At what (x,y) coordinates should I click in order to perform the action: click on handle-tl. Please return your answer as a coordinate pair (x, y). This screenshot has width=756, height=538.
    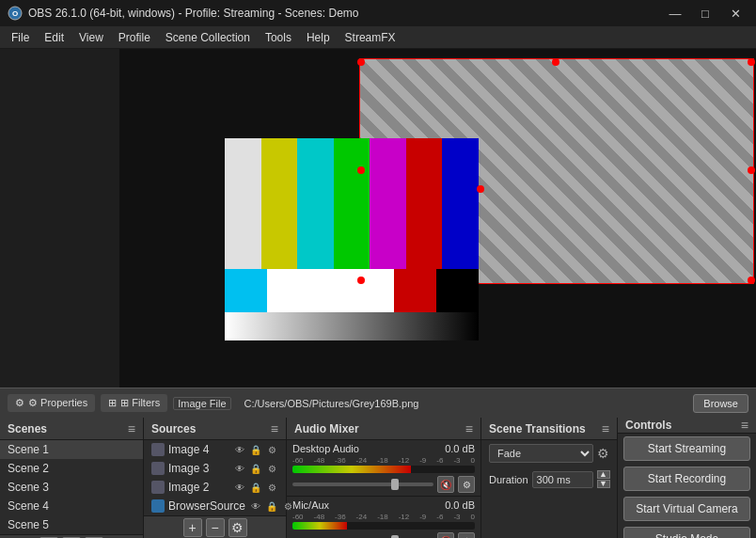
    Looking at the image, I should click on (361, 62).